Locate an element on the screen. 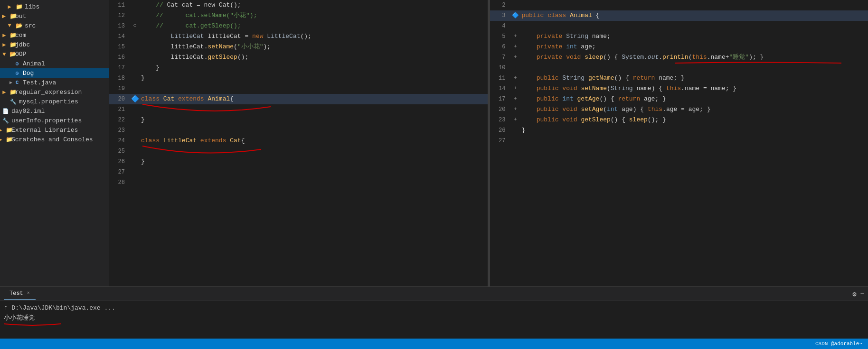 Image resolution: width=868 pixels, height=349 pixels. line-num-18: 18 is located at coordinates (120, 78).